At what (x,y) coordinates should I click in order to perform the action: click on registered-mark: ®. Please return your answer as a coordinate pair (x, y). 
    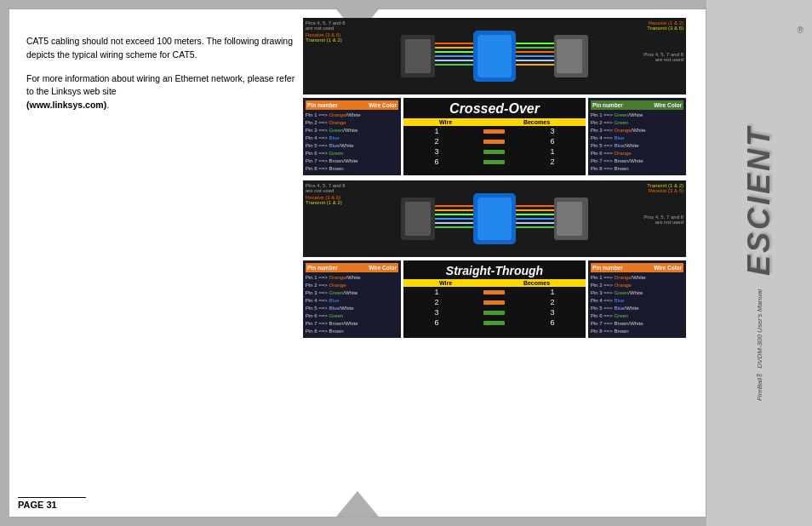
    Looking at the image, I should click on (800, 31).